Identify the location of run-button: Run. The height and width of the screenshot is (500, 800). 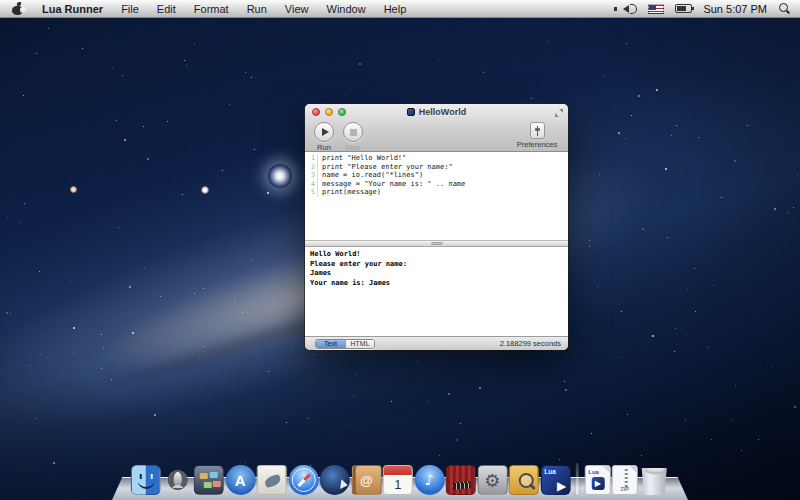
(324, 137).